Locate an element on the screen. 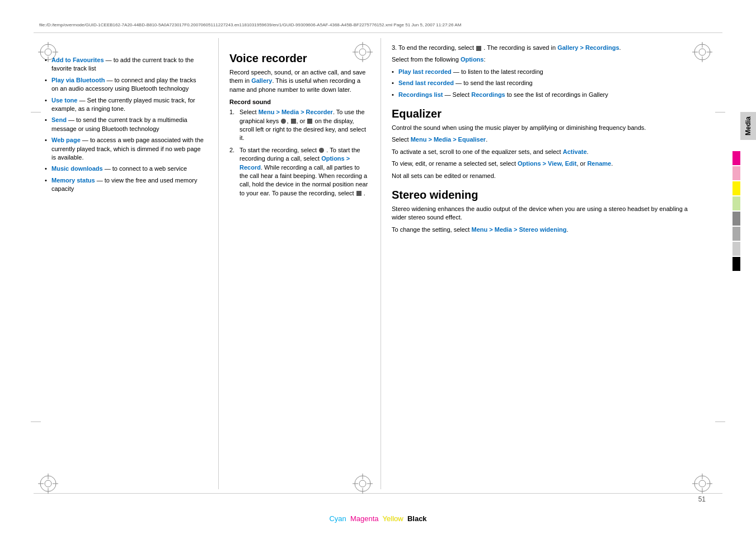 Image resolution: width=756 pixels, height=534 pixels. swatch-gray2 is located at coordinates (736, 234).